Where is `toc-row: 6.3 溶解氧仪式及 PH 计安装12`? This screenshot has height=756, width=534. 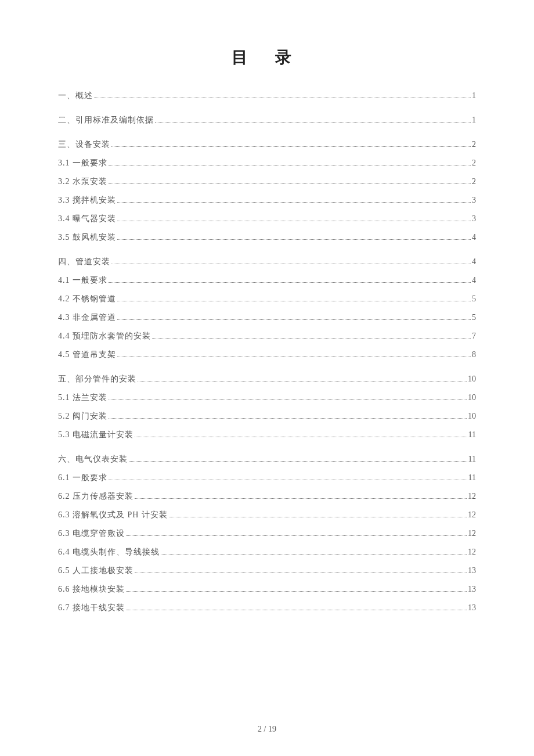 toc-row: 6.3 溶解氧仪式及 PH 计安装12 is located at coordinates (267, 515).